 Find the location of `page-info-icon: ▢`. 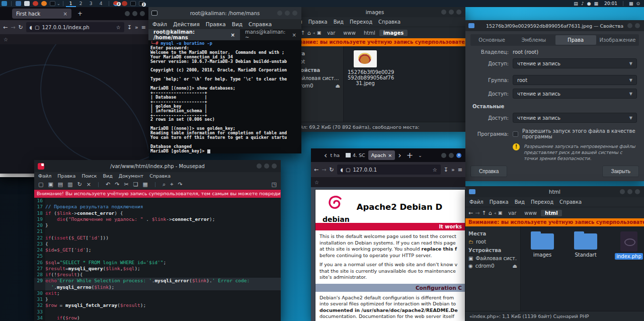

page-info-icon: ▢ is located at coordinates (37, 27).